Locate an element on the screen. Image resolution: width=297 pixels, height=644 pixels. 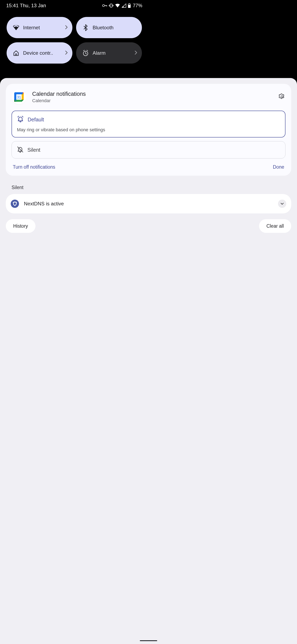
bell-off-icon is located at coordinates (20, 150).